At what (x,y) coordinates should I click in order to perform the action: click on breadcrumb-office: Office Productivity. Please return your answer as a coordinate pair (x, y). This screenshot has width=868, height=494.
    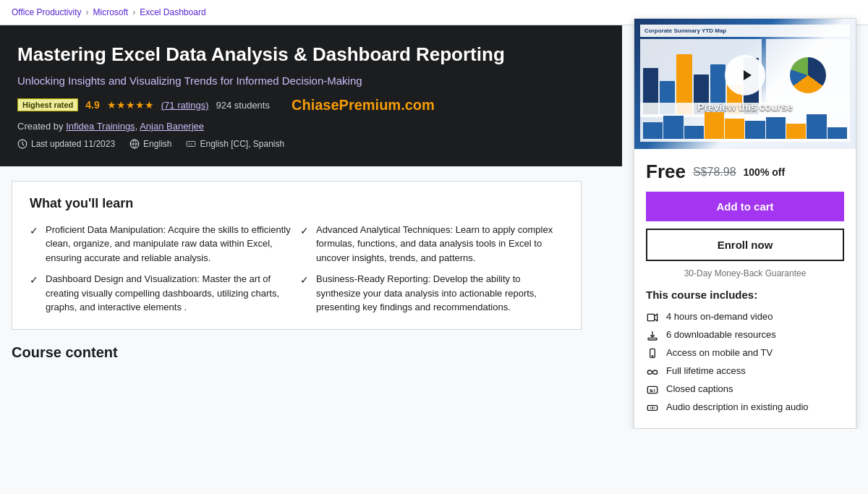
    Looking at the image, I should click on (46, 12).